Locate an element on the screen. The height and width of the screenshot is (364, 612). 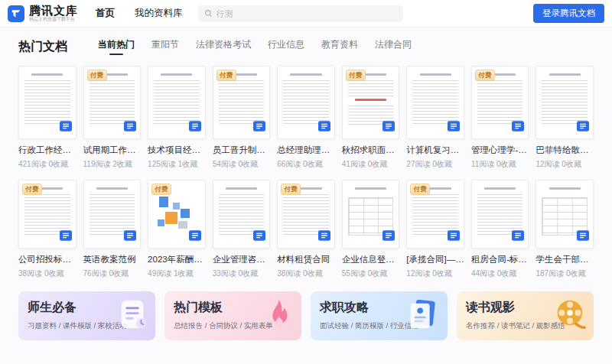
doc-card: 付费公司招投标授权...38阅读 0收藏 is located at coordinates (47, 229).